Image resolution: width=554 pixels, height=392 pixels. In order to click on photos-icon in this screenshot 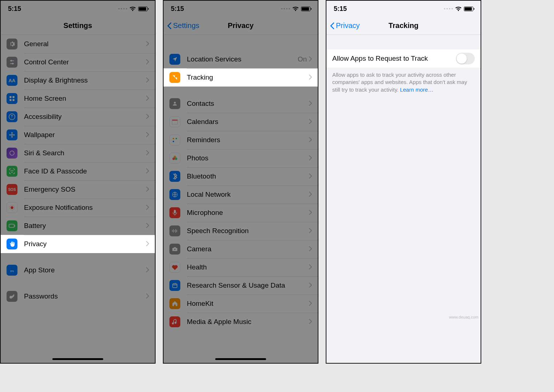, I will do `click(175, 158)`.